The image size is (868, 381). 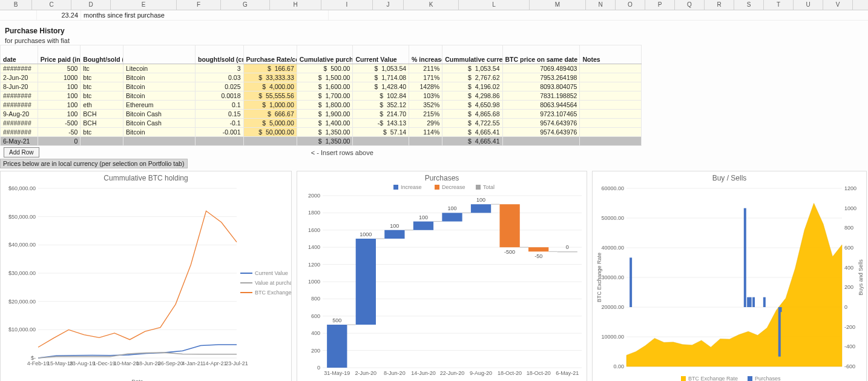 I want to click on section-subtitle: for purchases with fiat, so click(x=434, y=41).